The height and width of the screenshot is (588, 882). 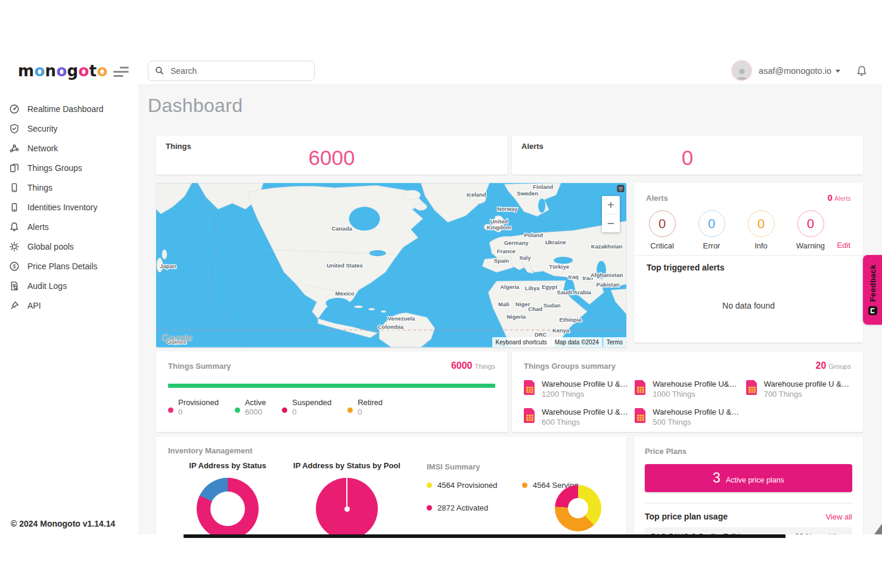 What do you see at coordinates (808, 384) in the screenshot?
I see `group-name: Warehouse profile U & B (10.1...` at bounding box center [808, 384].